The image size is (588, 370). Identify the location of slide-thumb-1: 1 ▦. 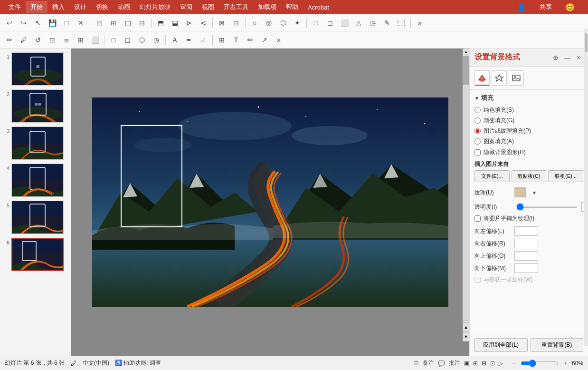
(35, 69).